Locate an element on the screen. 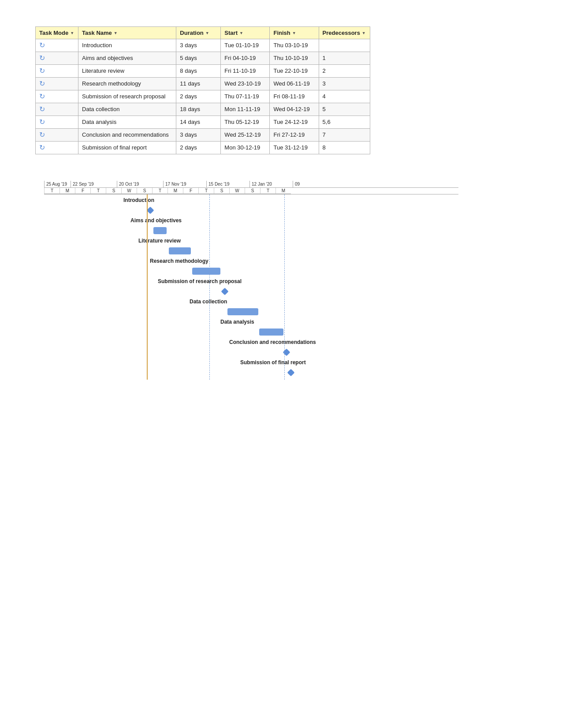  day-T2: T is located at coordinates (98, 191).